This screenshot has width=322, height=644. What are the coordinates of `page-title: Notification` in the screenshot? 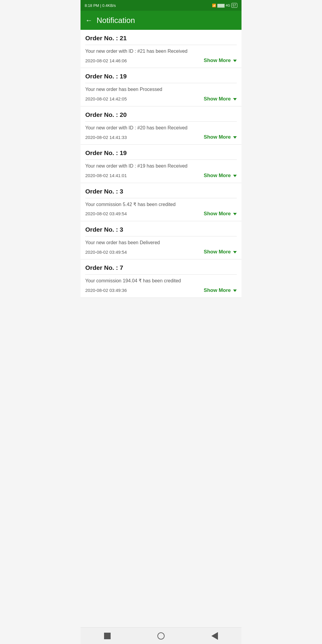 It's located at (116, 20).